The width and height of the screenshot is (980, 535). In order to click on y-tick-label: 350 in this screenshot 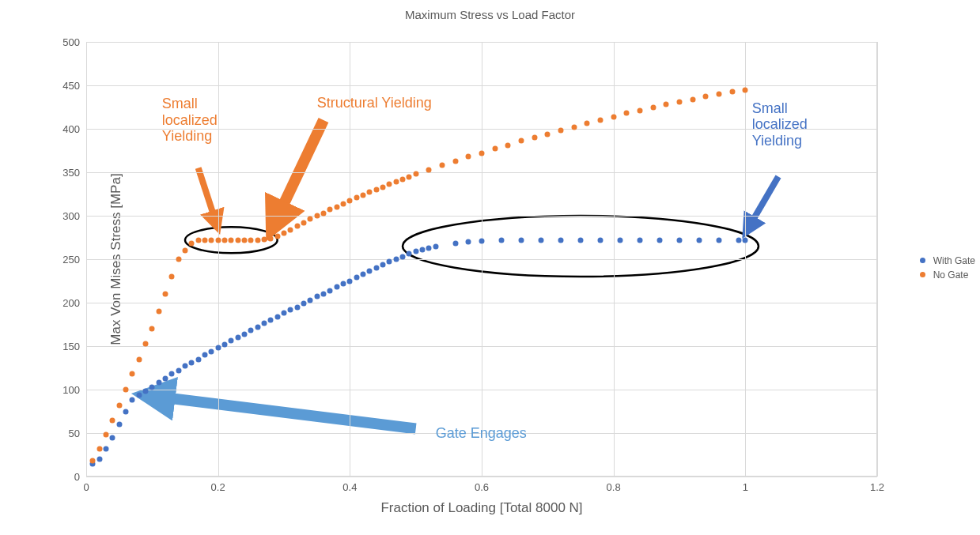, I will do `click(40, 172)`.